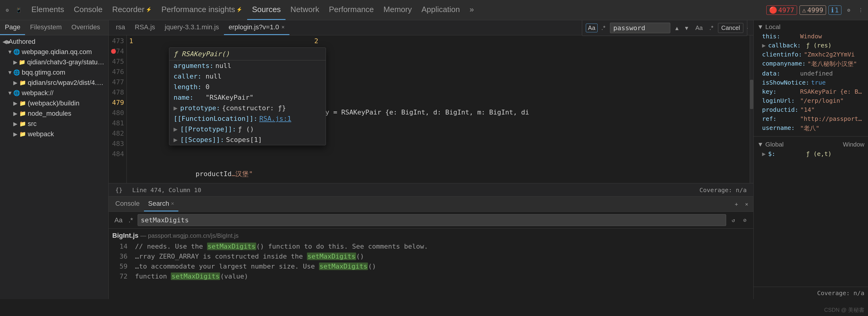  Describe the element at coordinates (737, 204) in the screenshot. I see `bottom-add-btn: +` at that location.